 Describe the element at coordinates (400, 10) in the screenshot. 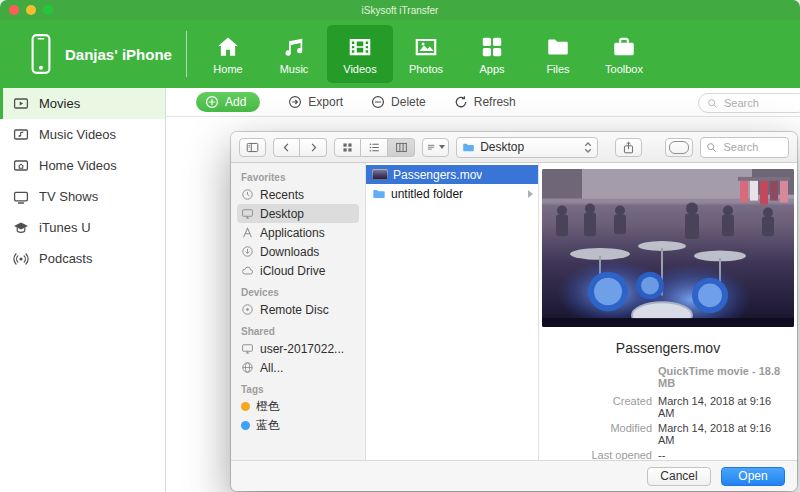

I see `window-title: iSkysoft iTransfer` at that location.